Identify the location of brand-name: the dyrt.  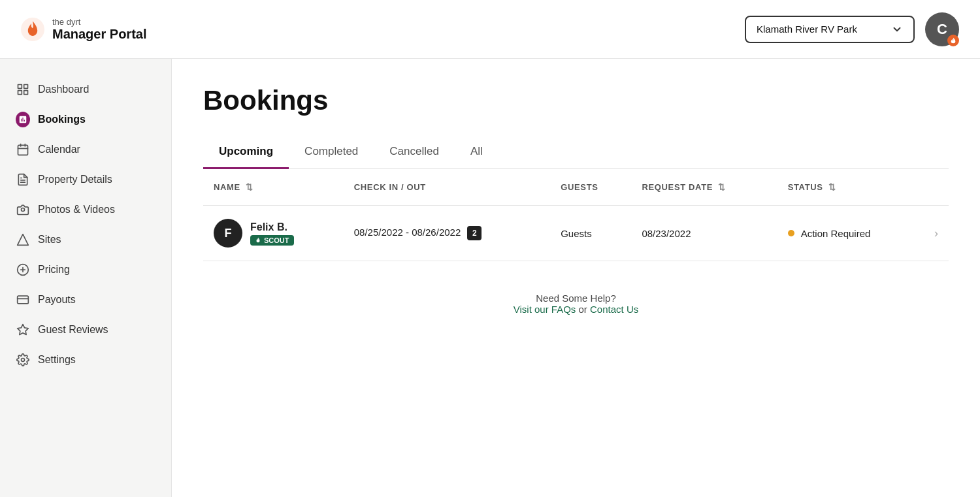
(99, 22).